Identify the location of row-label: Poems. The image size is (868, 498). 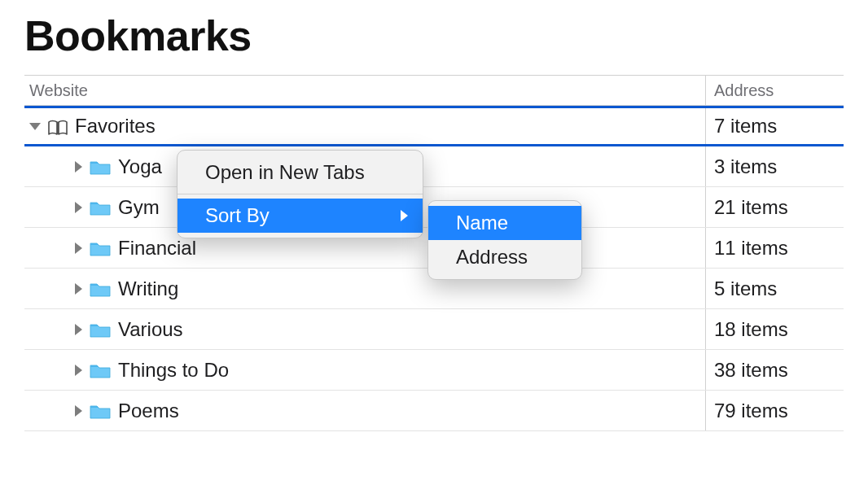
(148, 411).